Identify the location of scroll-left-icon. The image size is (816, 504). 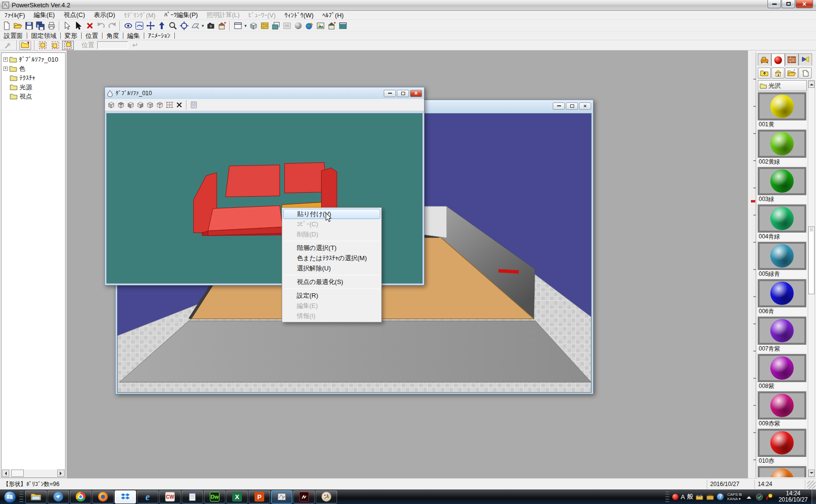
(6, 473).